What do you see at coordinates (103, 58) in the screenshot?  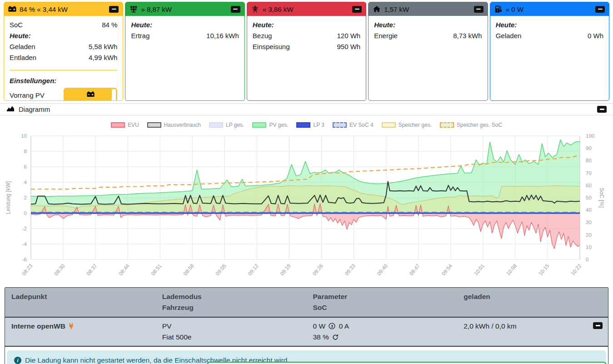 I see `battery-discharged-value: 4,99 kWh` at bounding box center [103, 58].